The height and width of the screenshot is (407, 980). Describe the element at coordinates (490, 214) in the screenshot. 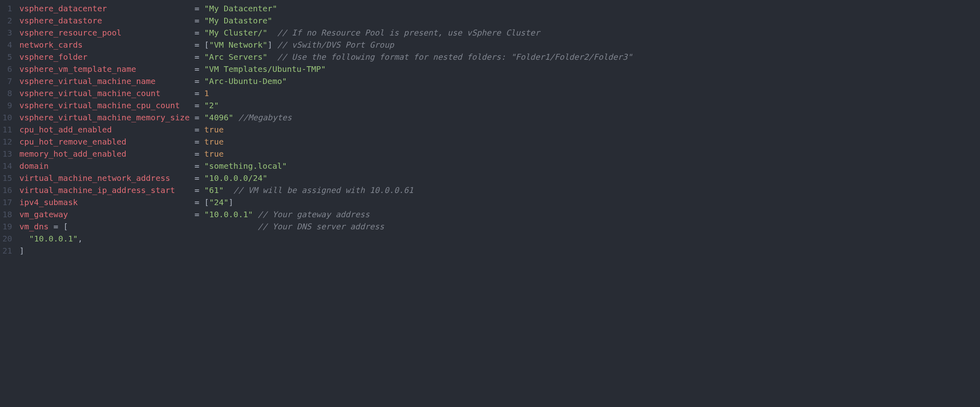

I see `code-line: 18vm_gateway = "10.0.0.1" // Your gatewa…` at that location.